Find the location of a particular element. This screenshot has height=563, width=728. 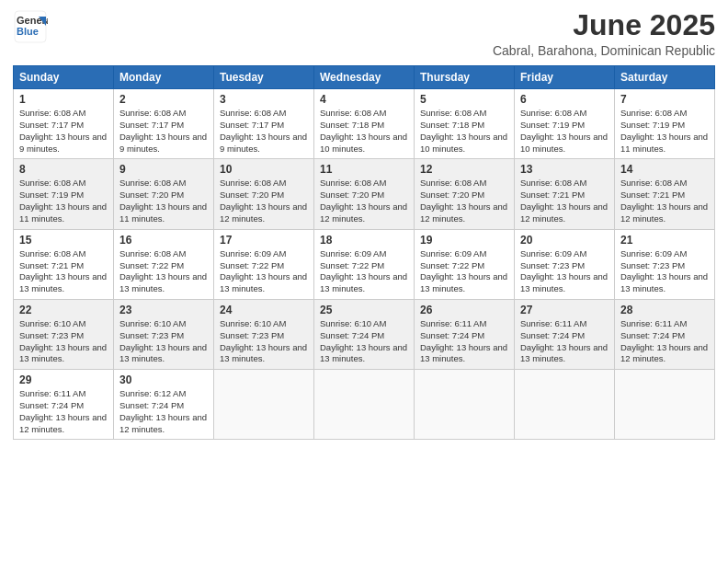

weekday-header-tuesday: Tuesday is located at coordinates (265, 77).